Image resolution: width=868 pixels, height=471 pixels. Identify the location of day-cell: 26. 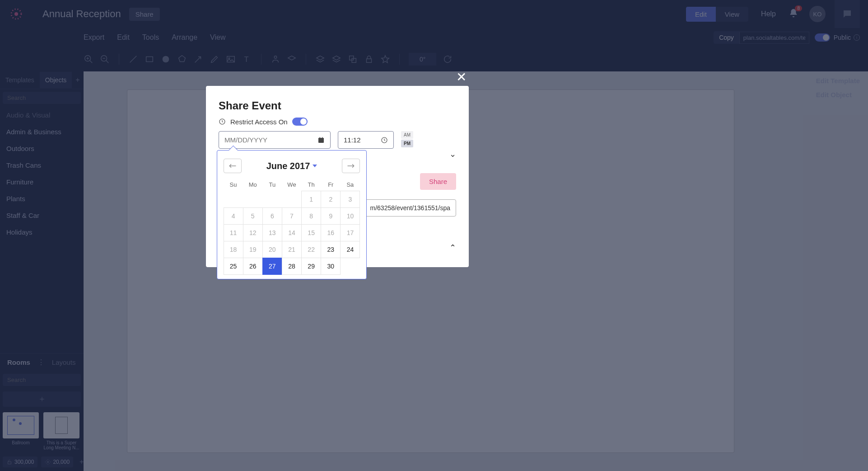
(253, 266).